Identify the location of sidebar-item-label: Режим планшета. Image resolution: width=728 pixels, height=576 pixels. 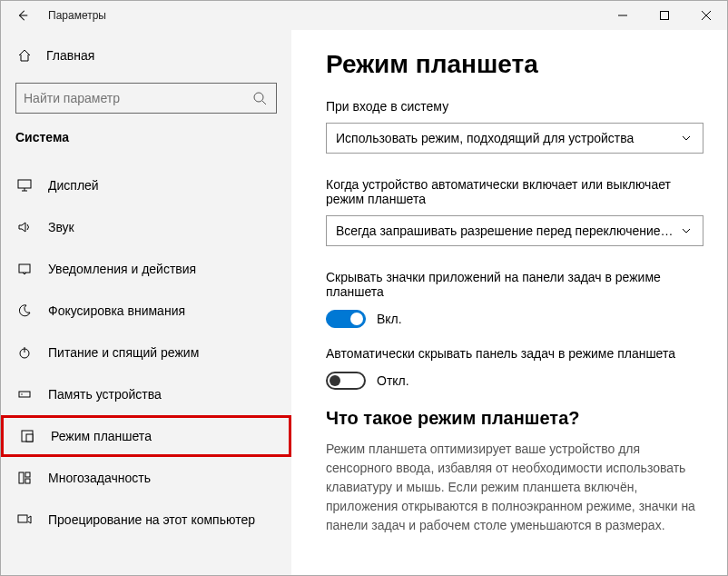
(102, 436).